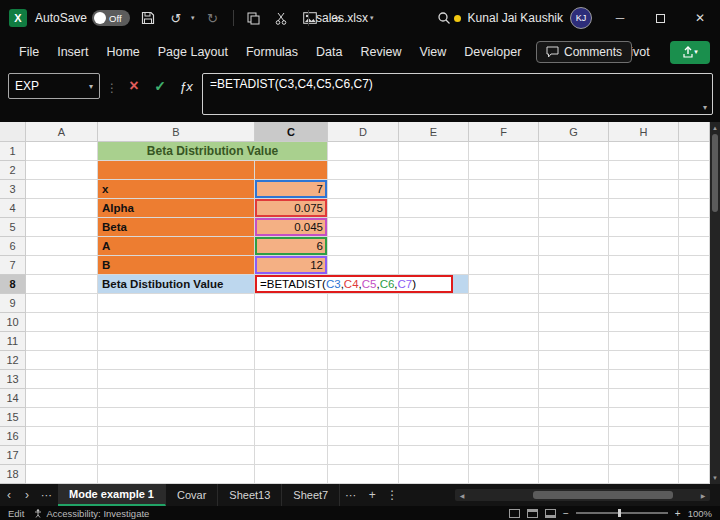  What do you see at coordinates (434, 246) in the screenshot?
I see `cell-E6` at bounding box center [434, 246].